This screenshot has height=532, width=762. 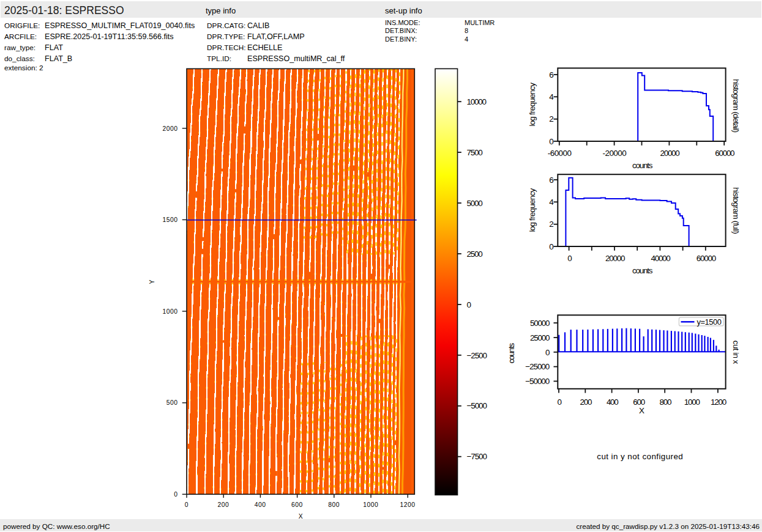 What do you see at coordinates (709, 322) in the screenshot?
I see `svg-text: y=1500` at bounding box center [709, 322].